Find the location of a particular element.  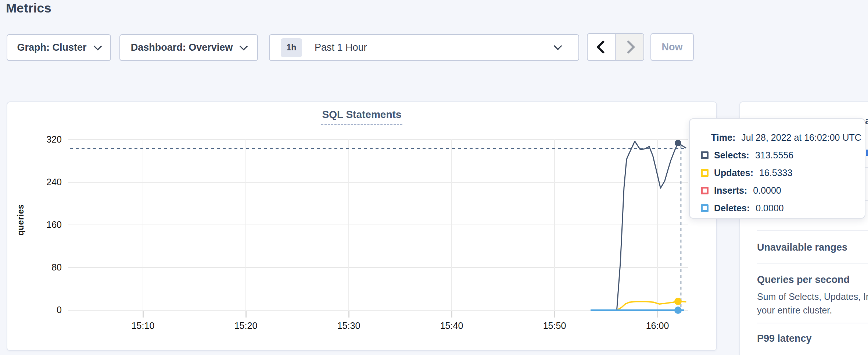

dashboard-dropdown-label: Dashboard: Overview is located at coordinates (182, 48).